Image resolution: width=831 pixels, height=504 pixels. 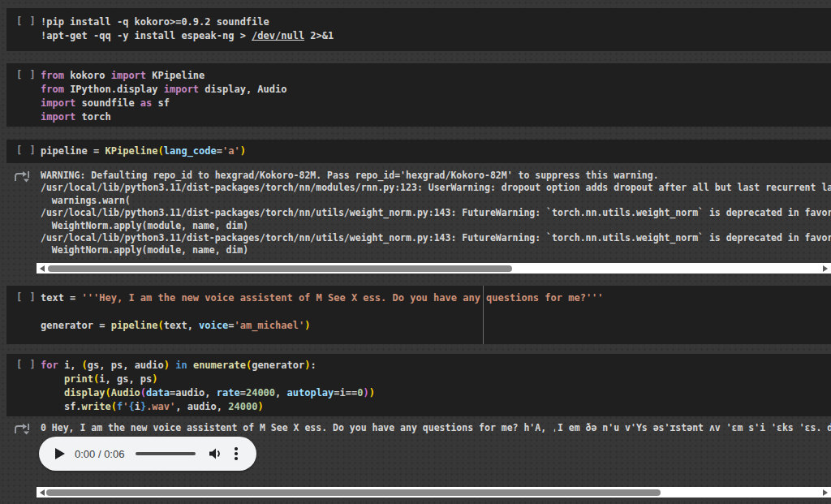 What do you see at coordinates (433, 268) in the screenshot?
I see `output-horizontal-scrollbar` at bounding box center [433, 268].